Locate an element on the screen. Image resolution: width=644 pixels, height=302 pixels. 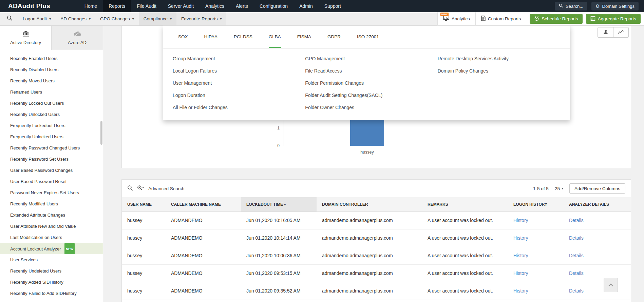
column-header-domain-controller: DOMAIN CONTROLLER is located at coordinates (369, 204).